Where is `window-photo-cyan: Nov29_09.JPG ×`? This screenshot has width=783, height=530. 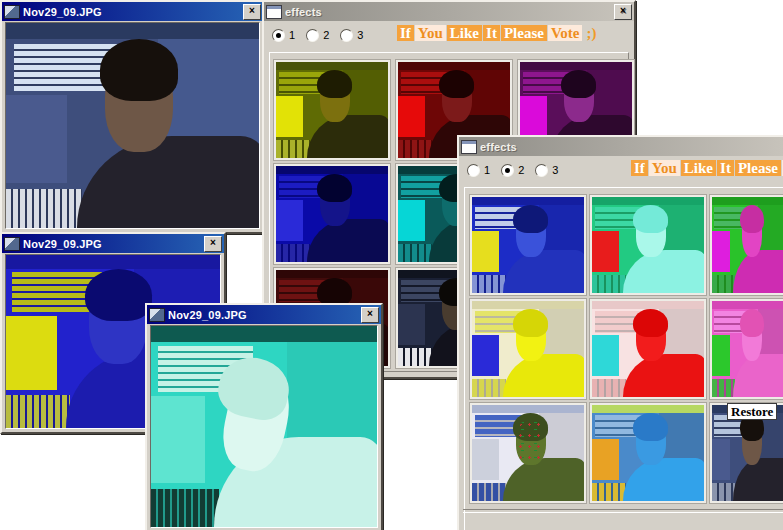
window-photo-cyan: Nov29_09.JPG × is located at coordinates (264, 416).